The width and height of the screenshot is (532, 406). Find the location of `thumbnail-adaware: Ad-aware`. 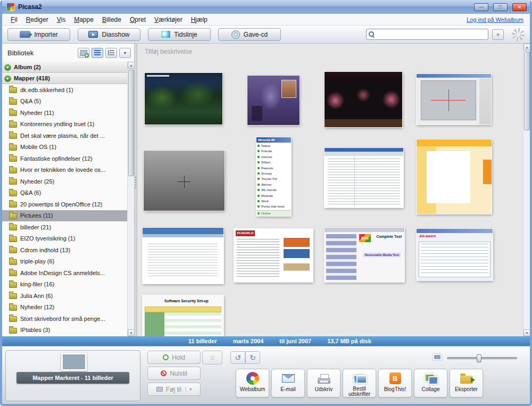

thumbnail-adaware: Ad-aware is located at coordinates (454, 254).